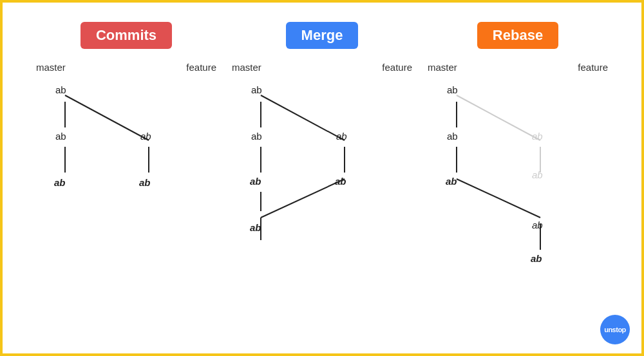  Describe the element at coordinates (537, 225) in the screenshot. I see `rebase-f-new1: ab` at that location.